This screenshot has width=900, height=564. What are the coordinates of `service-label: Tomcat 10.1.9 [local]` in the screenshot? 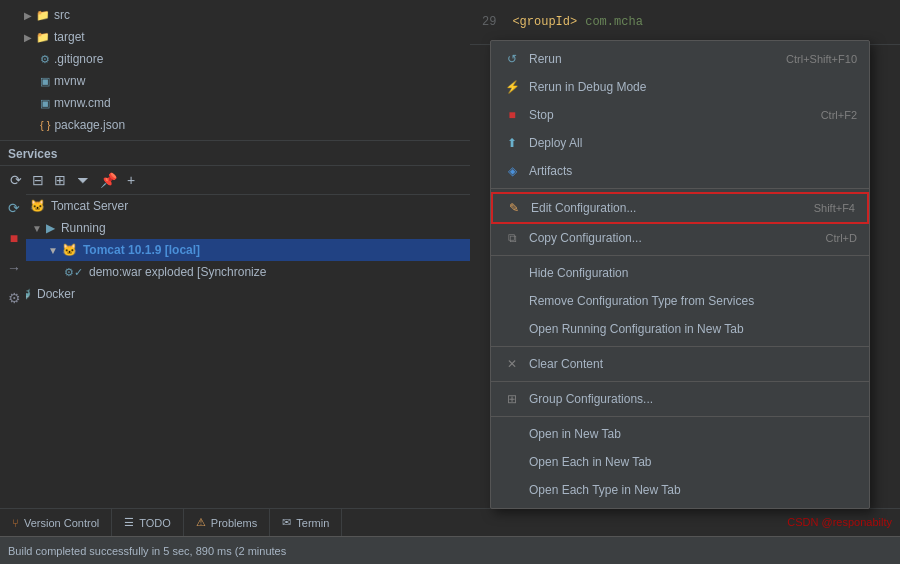 It's located at (142, 250).